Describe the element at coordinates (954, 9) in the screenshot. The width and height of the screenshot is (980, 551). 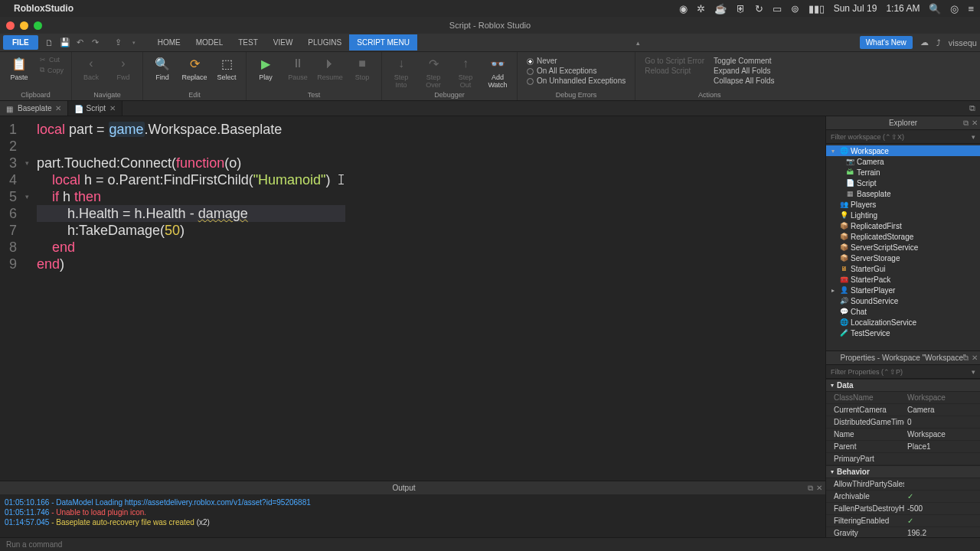
I see `siri-icon: ◎` at that location.